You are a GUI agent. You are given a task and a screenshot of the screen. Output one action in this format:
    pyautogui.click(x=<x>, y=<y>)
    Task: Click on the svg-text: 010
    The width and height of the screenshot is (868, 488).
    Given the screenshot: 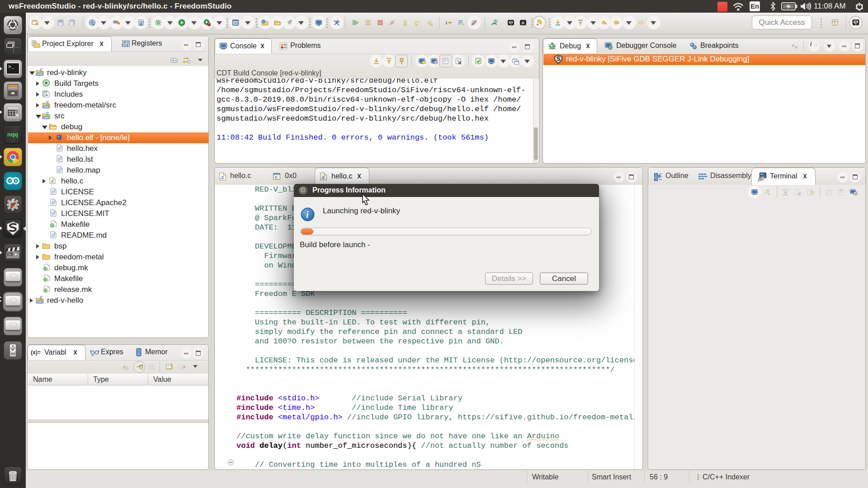 What is the action you would take?
    pyautogui.click(x=142, y=24)
    